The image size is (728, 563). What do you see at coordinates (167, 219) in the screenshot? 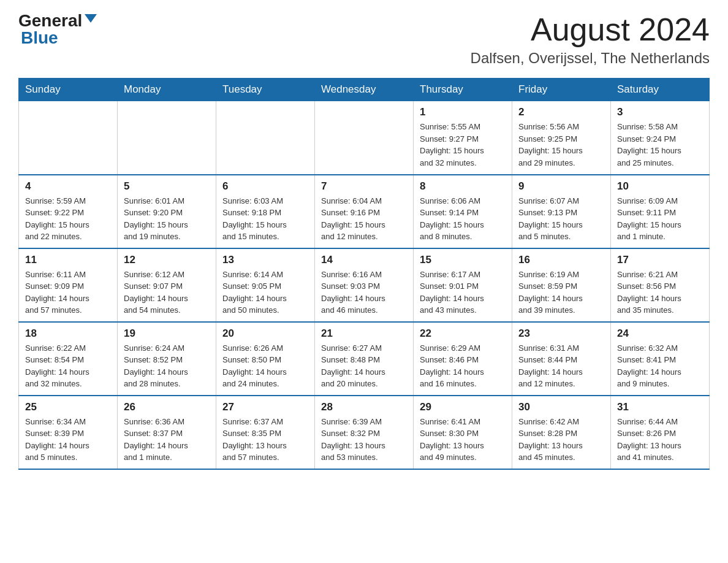
I see `day-info: Sunrise: 6:01 AM Sunset: 9:20 PM Dayligh…` at bounding box center [167, 219].